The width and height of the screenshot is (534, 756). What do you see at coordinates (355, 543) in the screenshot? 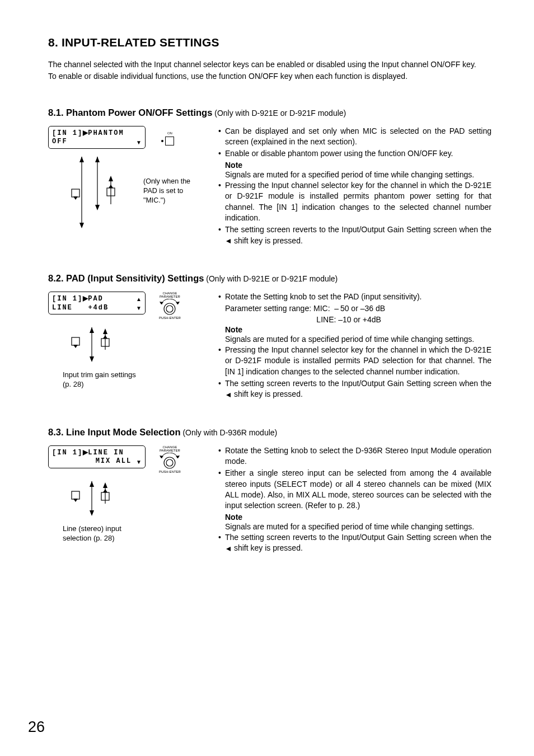
I see `s83-b3: The setting screen reverts to the Input/…` at bounding box center [355, 543].